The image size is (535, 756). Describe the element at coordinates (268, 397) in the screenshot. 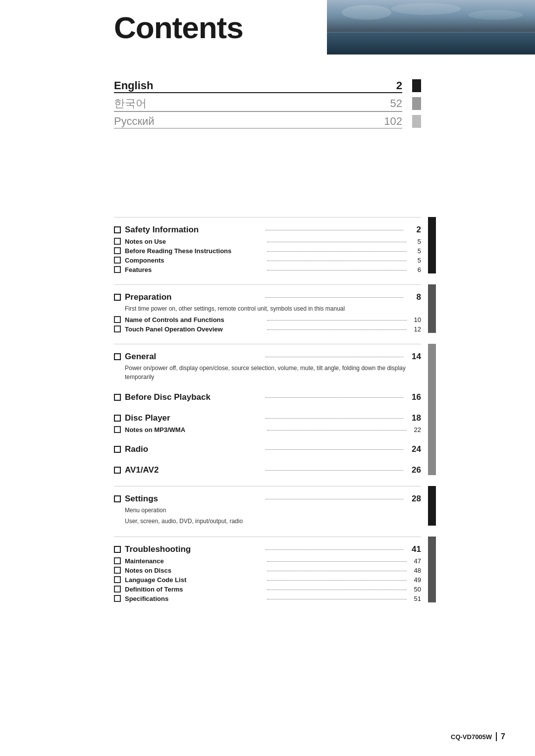

I see `toc-entry-before-disc: Before Disc Playback 16` at that location.